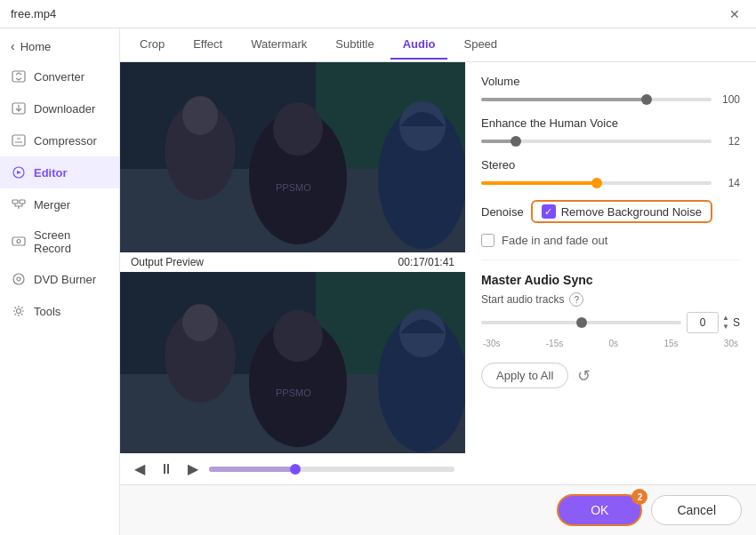 The width and height of the screenshot is (756, 535). What do you see at coordinates (152, 44) in the screenshot?
I see `tab-crop: Crop` at bounding box center [152, 44].